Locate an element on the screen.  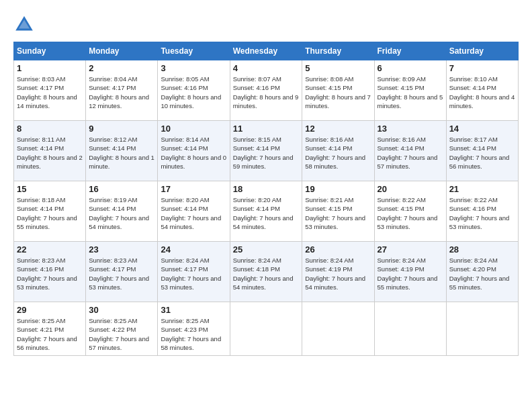
day-number: 30 is located at coordinates (122, 310).